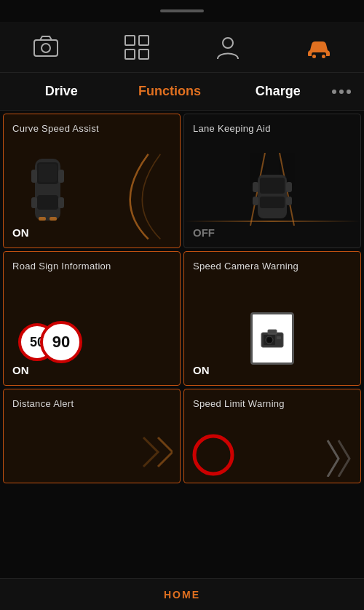 Image resolution: width=364 pixels, height=610 pixels. Describe the element at coordinates (182, 594) in the screenshot. I see `bottom-nav: HOME` at that location.